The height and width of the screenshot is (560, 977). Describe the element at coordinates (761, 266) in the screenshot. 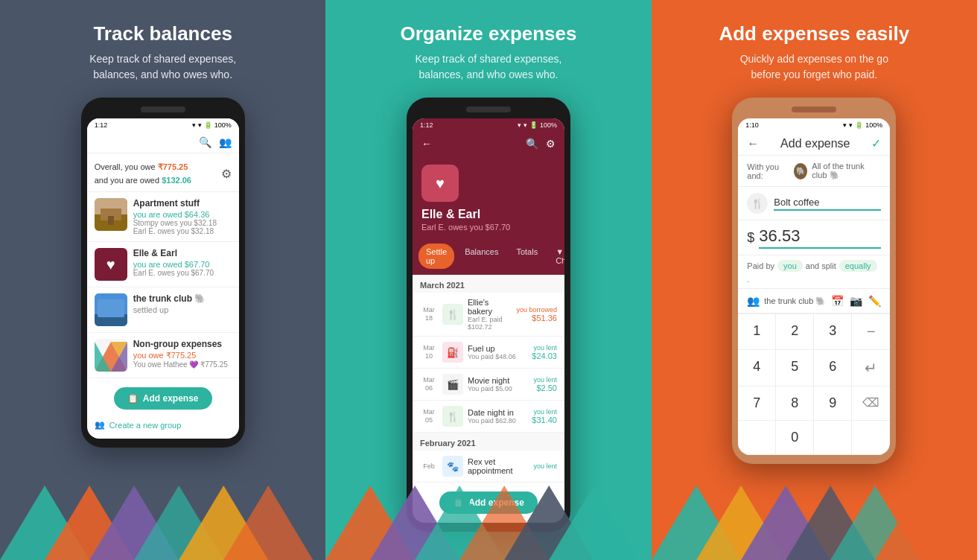

I see `paid-by-label: Paid by` at that location.